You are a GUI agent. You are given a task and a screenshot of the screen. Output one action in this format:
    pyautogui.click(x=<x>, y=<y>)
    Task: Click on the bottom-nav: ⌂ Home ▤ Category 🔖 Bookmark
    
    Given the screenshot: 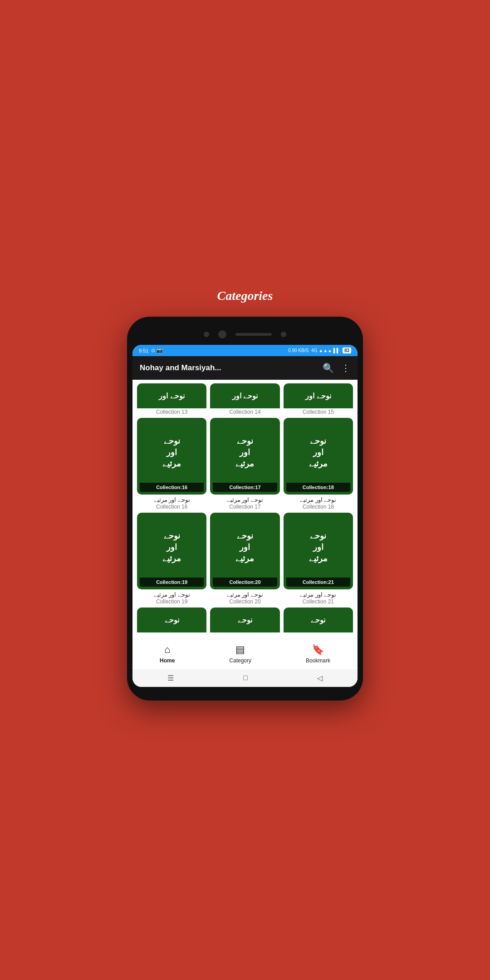 What is the action you would take?
    pyautogui.click(x=245, y=654)
    